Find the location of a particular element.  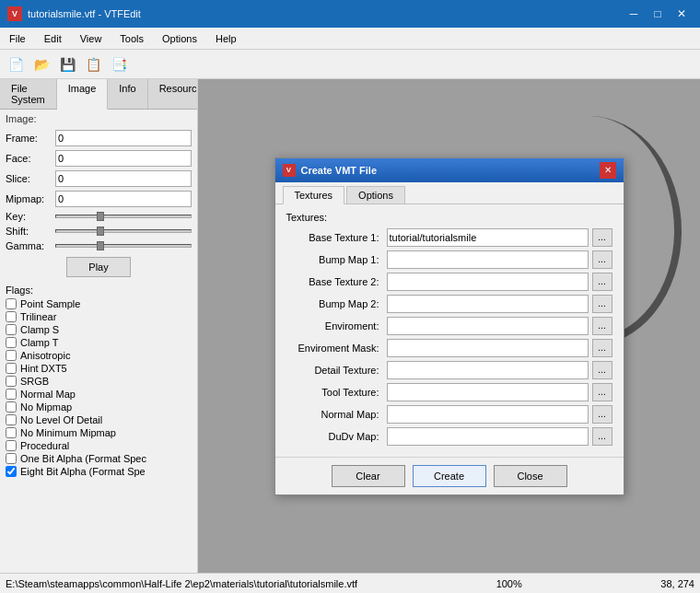

flag-procedural: Procedural is located at coordinates (99, 446).